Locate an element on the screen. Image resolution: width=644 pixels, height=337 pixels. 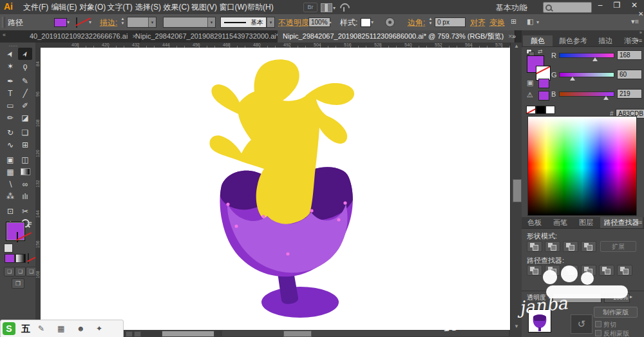
style-swatch is located at coordinates (366, 23).